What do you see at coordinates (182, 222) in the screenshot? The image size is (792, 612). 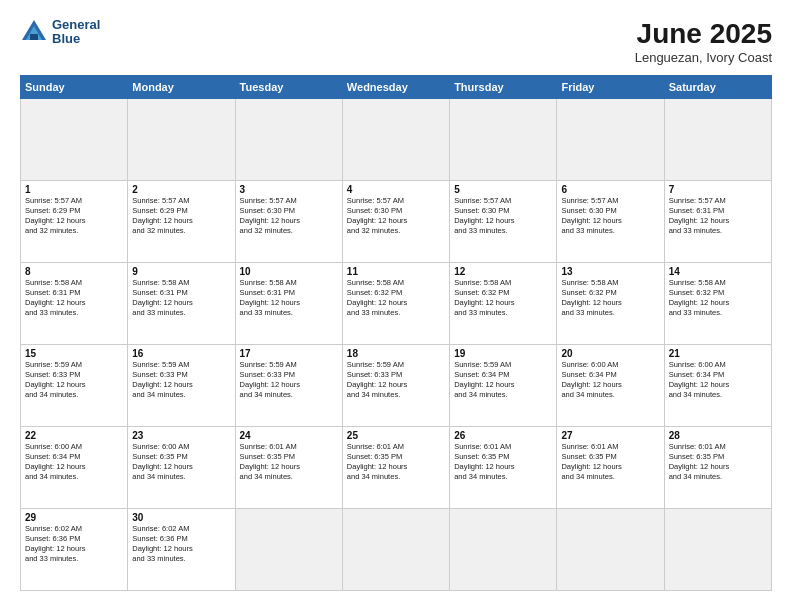 I see `calendar-day-cell: 2Sunrise: 5:57 AM Sunset: 6:29 PM Daylig…` at bounding box center [182, 222].